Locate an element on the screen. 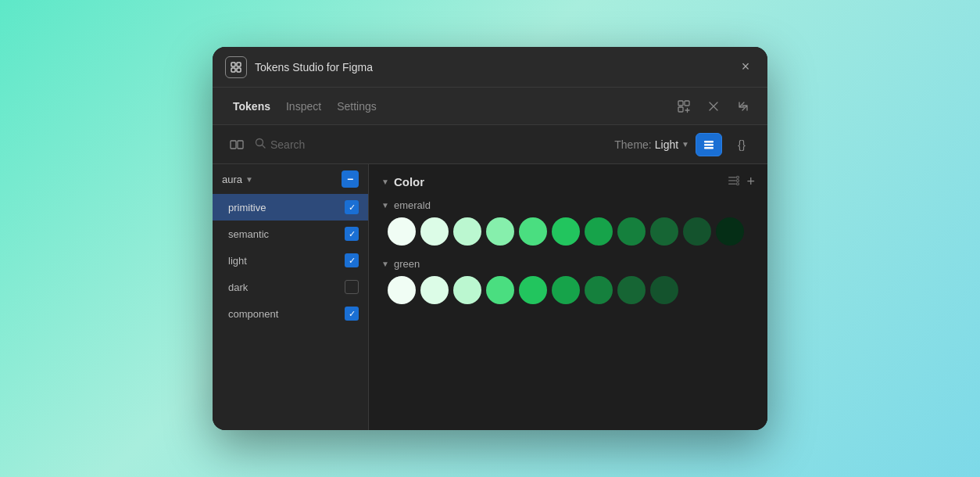 The height and width of the screenshot is (477, 980). sync-icon is located at coordinates (684, 106).